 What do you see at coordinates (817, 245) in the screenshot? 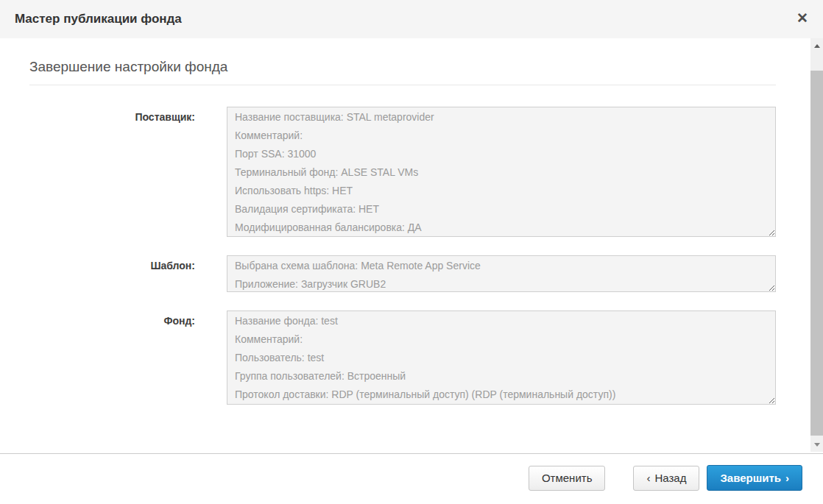
I see `vertical-scrollbar` at bounding box center [817, 245].